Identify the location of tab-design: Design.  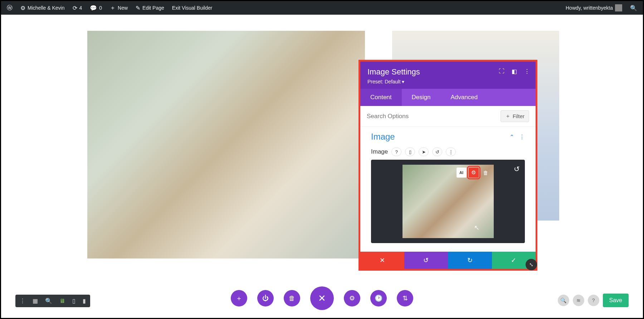
(421, 97).